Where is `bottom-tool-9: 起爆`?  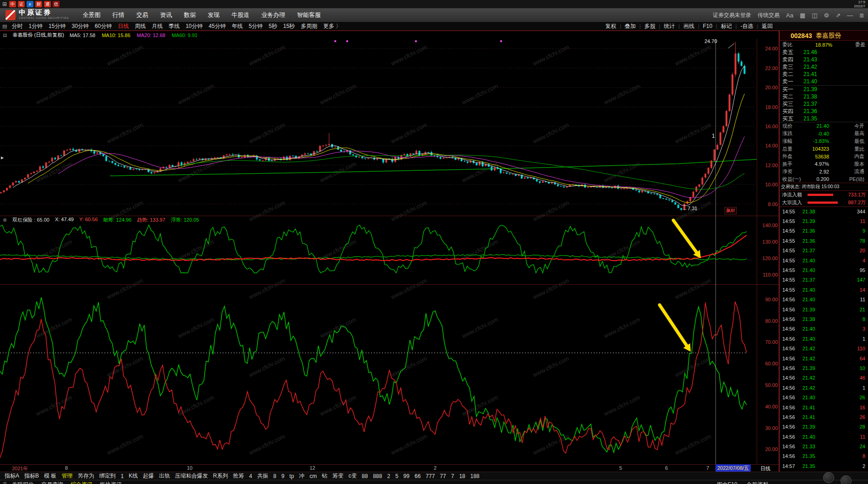 bottom-tool-9: 起爆 is located at coordinates (148, 476).